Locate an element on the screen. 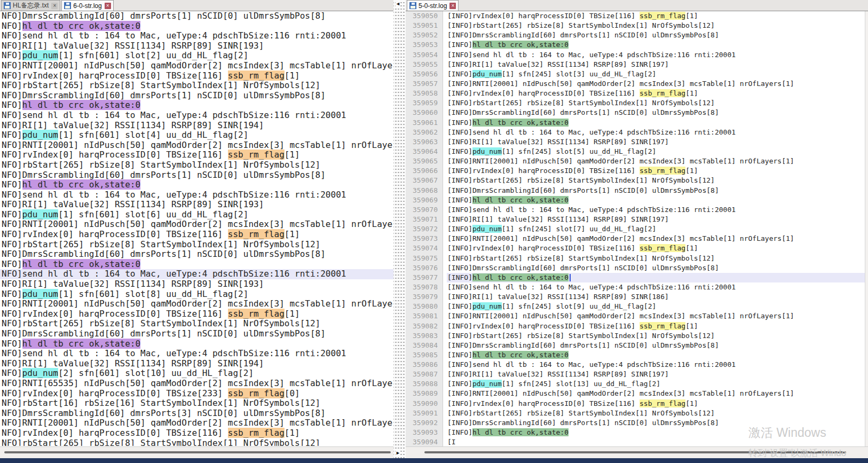  log-line: 359081[INFO]RNTI[20001] nIdPusch[50] qam… is located at coordinates (635, 316).